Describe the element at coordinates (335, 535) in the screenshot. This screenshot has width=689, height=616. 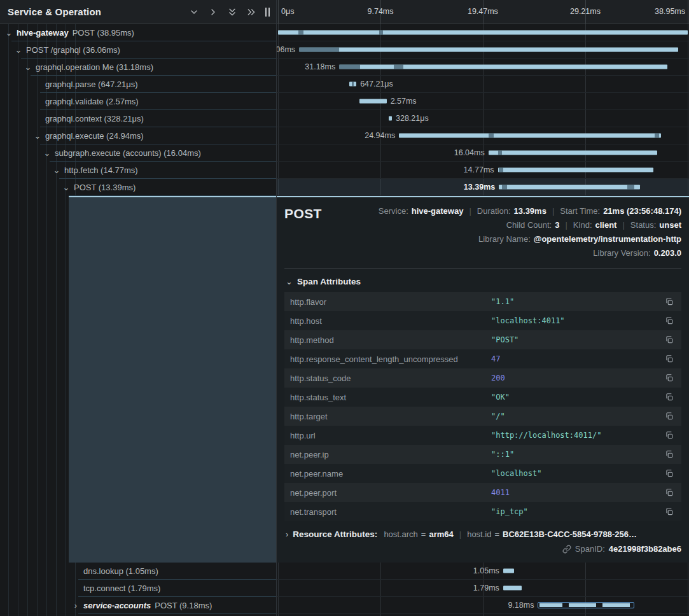
I see `resource-attributes-title: Resource Attributes:` at that location.